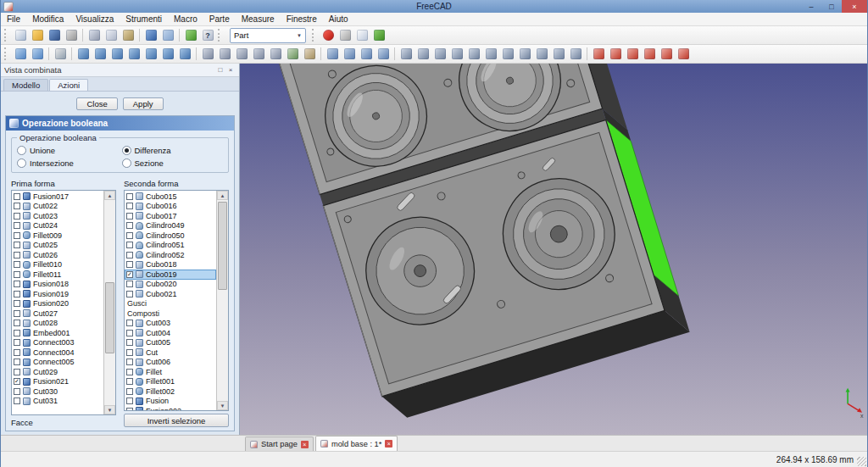  Describe the element at coordinates (58, 372) in the screenshot. I see `list-item-cut029: Cut029` at that location.